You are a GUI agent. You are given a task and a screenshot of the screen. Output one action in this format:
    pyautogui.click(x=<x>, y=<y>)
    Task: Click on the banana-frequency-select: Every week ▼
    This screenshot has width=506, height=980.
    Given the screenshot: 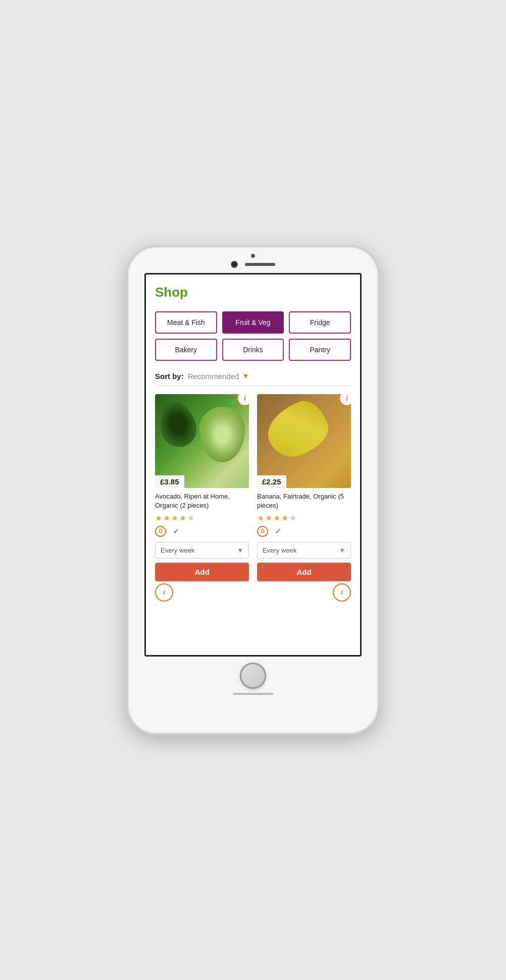 What is the action you would take?
    pyautogui.click(x=304, y=550)
    